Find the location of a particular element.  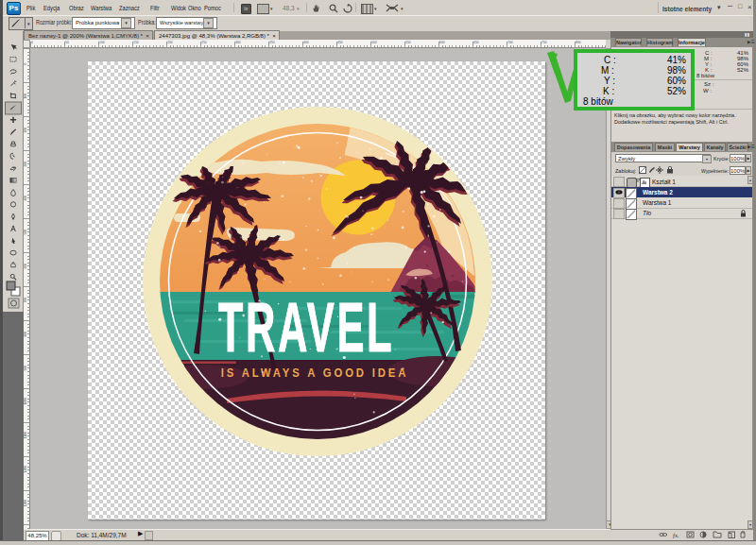

svg-text: TRAVEL is located at coordinates (306, 327).